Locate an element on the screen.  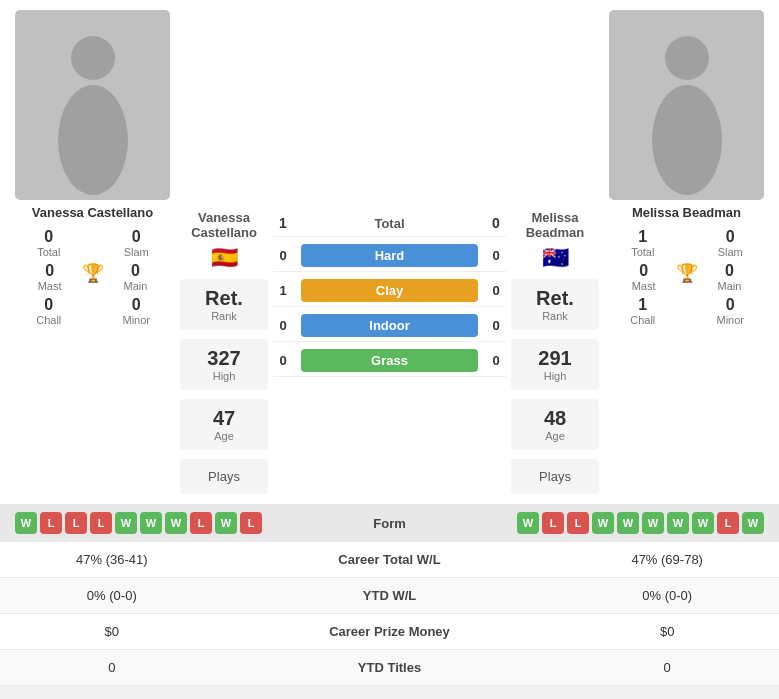
right-plays-box: Plays is located at coordinates (555, 476).